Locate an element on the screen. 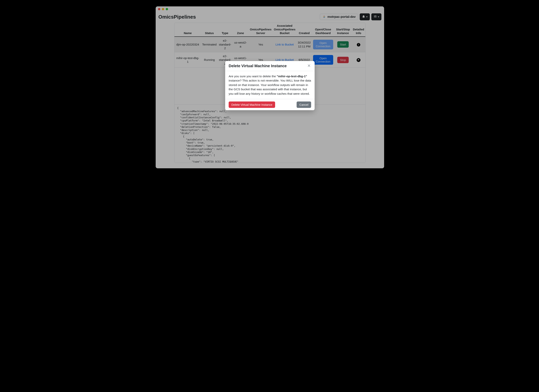 The height and width of the screenshot is (392, 539). modal-title: Delete Virtual Machine Instance is located at coordinates (258, 66).